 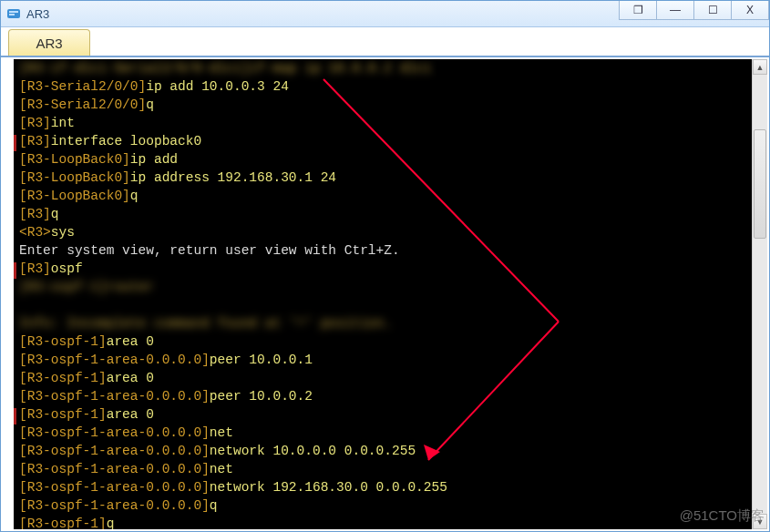 I want to click on watermark: @51CTO博客, so click(x=722, y=516).